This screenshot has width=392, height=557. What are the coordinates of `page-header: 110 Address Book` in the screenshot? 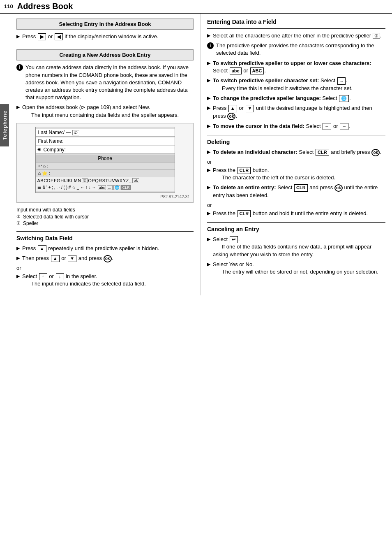 It's located at (196, 7).